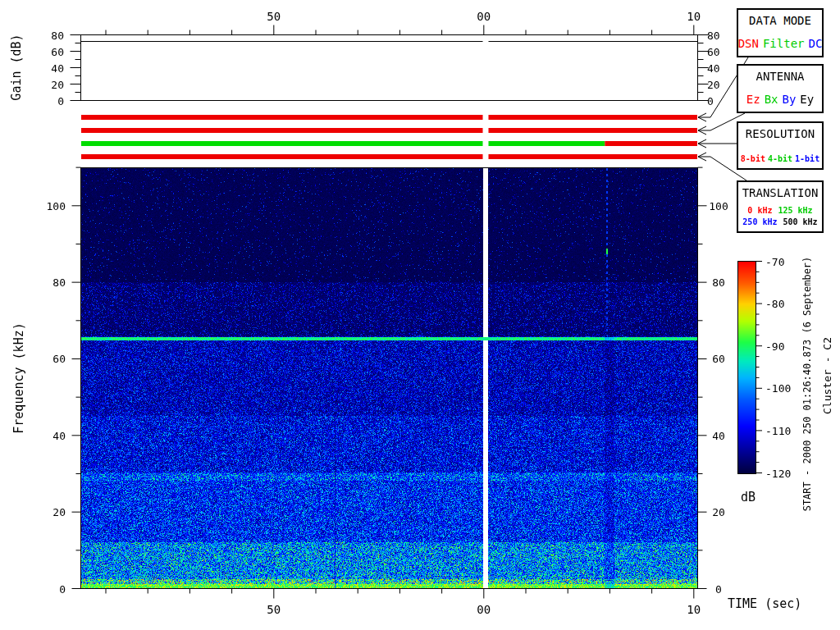  Describe the element at coordinates (779, 218) in the screenshot. I see `translation-options: 0 kHz125 kHz 250 kHz500 kHz` at that location.